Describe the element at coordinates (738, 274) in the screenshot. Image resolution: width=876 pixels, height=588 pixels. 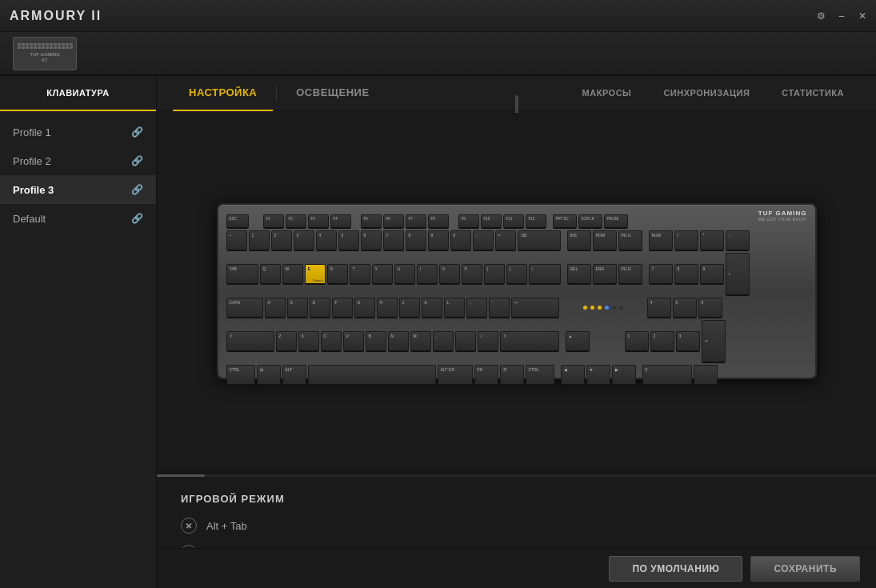
I see `key-num-plus: +` at that location.